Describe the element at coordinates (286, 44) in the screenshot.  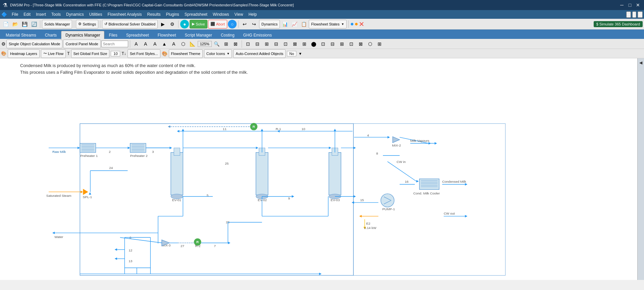
I see `tb2-btn12: ⊡` at that location.